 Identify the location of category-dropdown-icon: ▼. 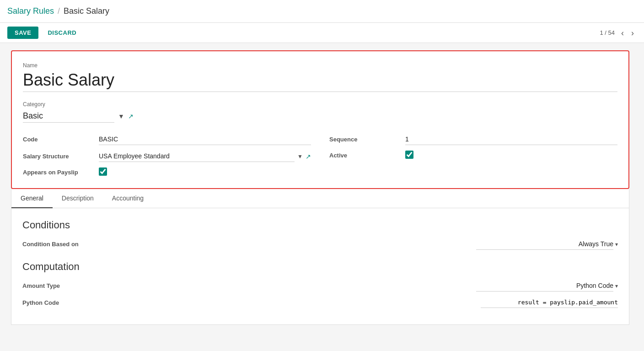
(121, 116).